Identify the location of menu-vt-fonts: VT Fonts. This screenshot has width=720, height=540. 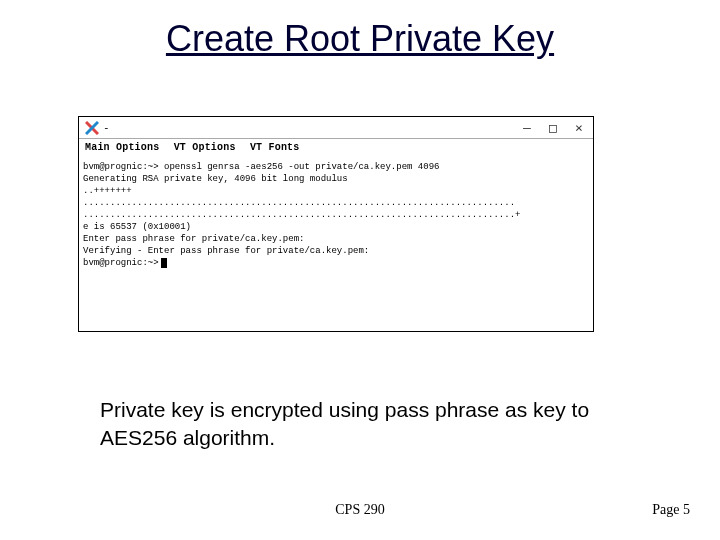
(275, 148).